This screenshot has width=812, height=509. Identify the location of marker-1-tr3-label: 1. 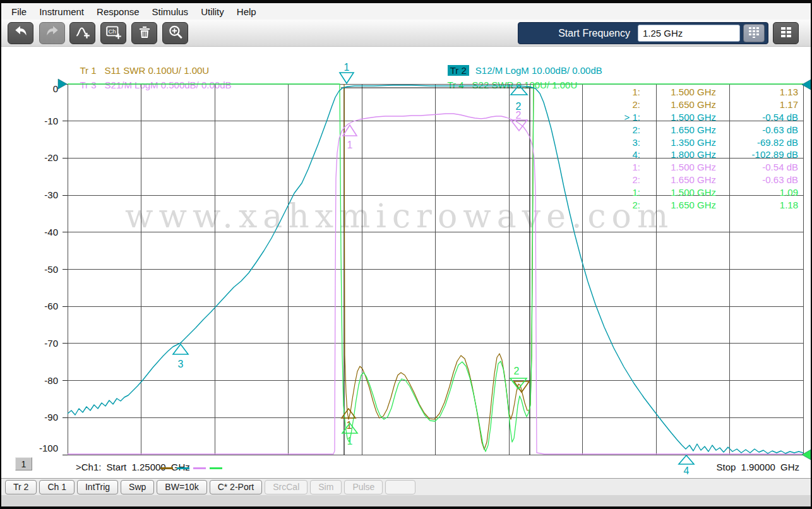
(350, 145).